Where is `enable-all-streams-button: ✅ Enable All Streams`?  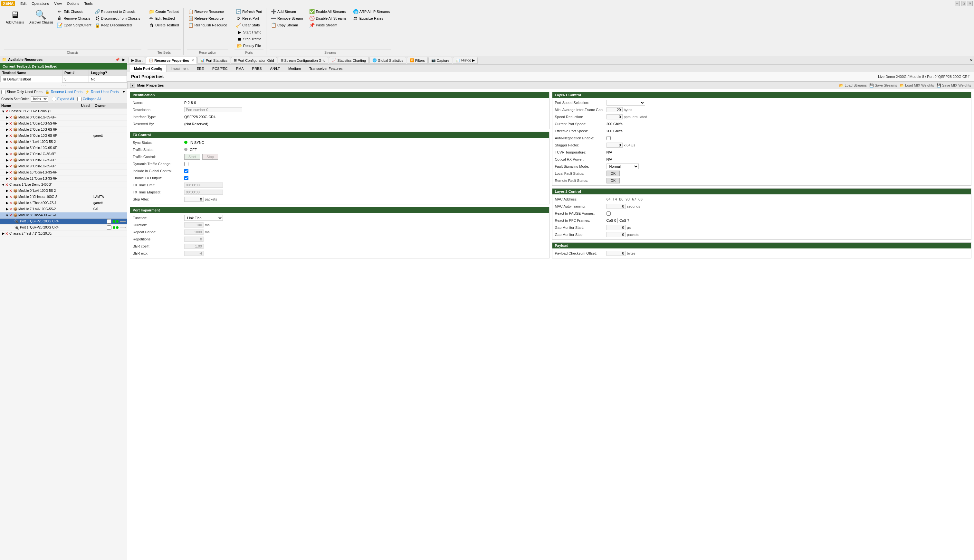
enable-all-streams-button: ✅ Enable All Streams is located at coordinates (328, 12).